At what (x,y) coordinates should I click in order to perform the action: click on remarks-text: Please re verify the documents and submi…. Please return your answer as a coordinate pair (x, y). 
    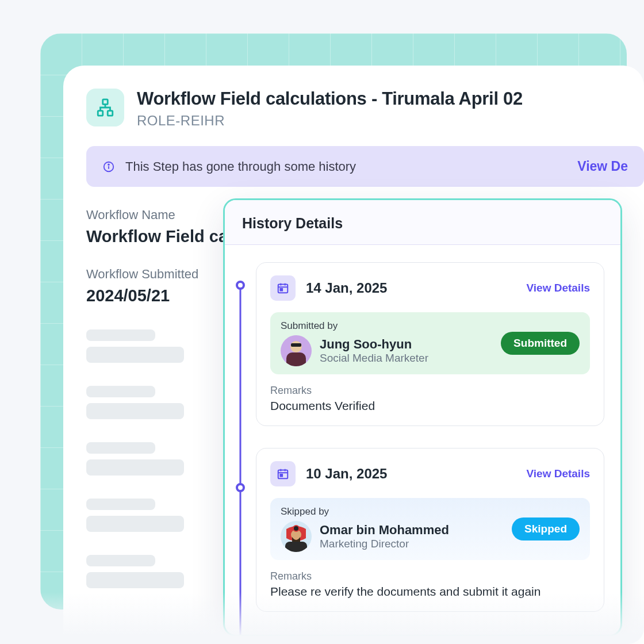
    Looking at the image, I should click on (430, 592).